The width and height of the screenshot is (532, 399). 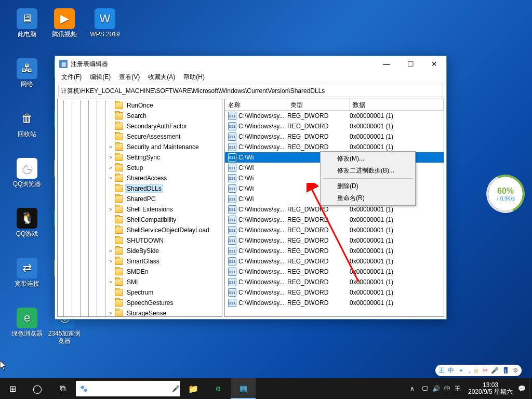 What do you see at coordinates (250, 91) in the screenshot?
I see `address-bar: 计算机\HKEY_LOCAL_MACHINE\SOFTWARE\Microsof…` at bounding box center [250, 91].